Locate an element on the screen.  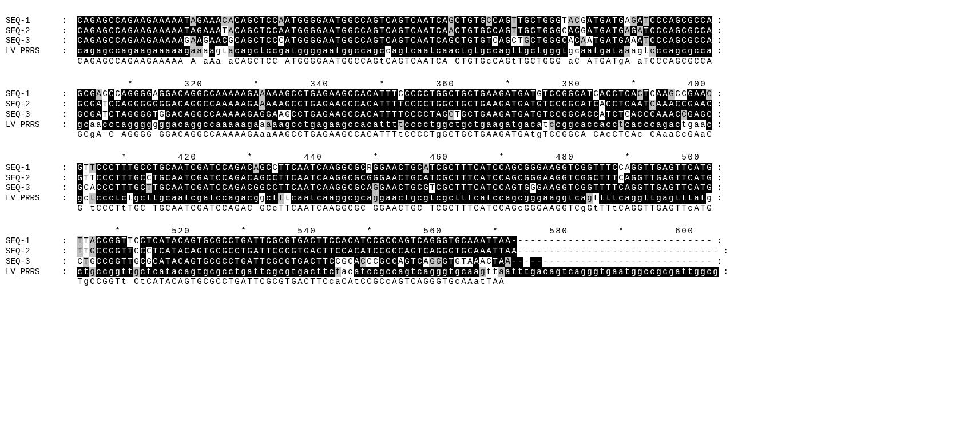
sequence-cells: CTGCCGGTTGCGCATACAGTGCGCCTGATTCGCGTGACTT… is located at coordinates (395, 262).